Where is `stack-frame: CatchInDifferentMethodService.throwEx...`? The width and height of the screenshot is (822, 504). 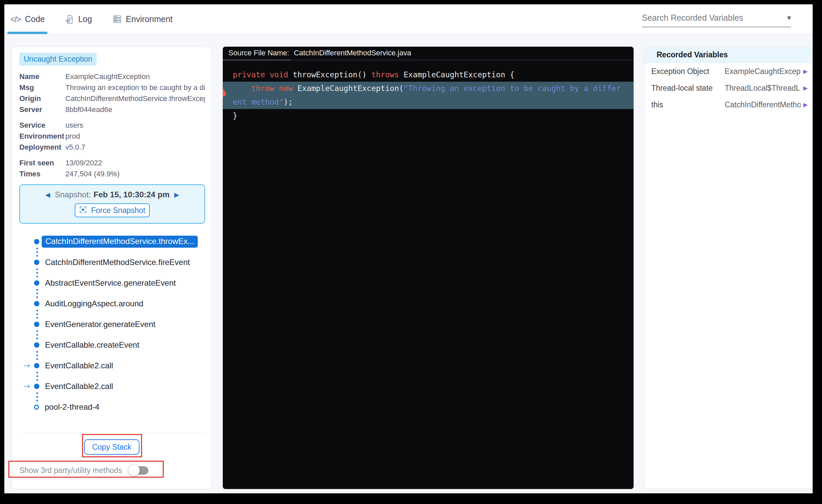
stack-frame: CatchInDifferentMethodService.throwEx... is located at coordinates (112, 242).